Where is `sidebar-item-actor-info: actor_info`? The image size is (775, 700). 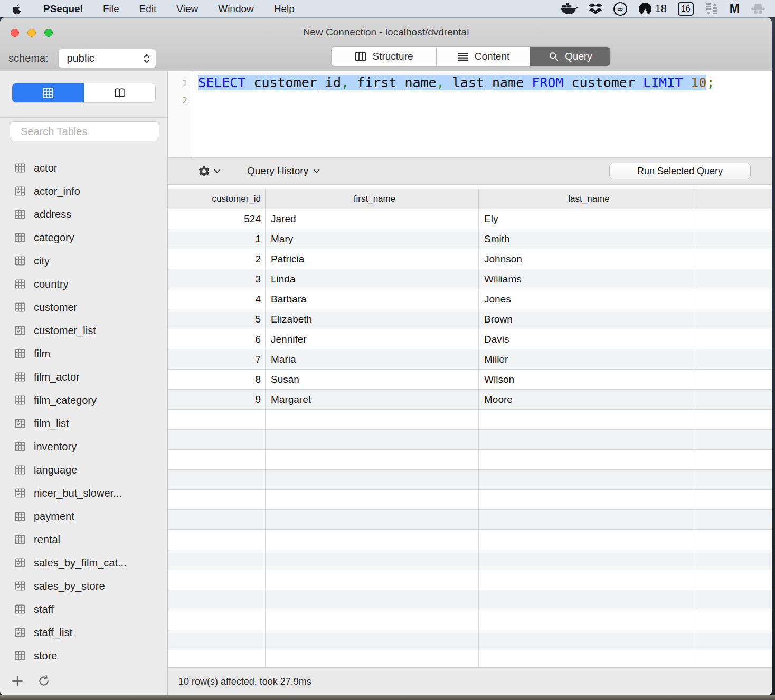 sidebar-item-actor-info: actor_info is located at coordinates (83, 191).